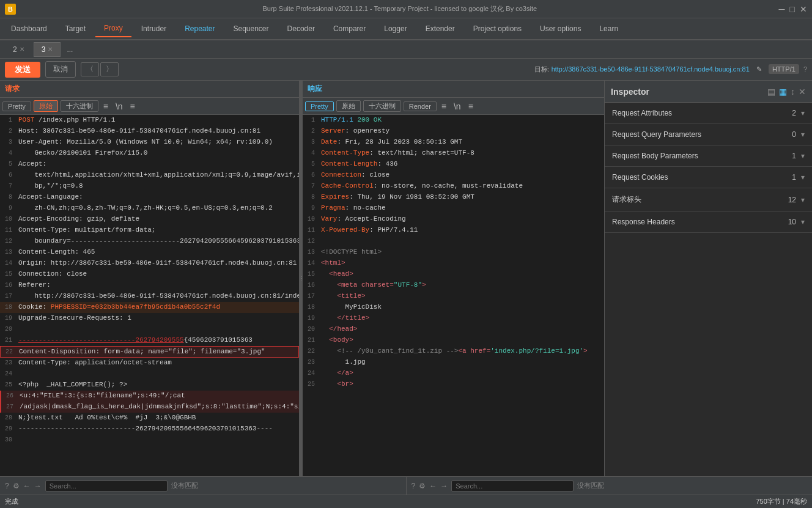  I want to click on app-logo: B, so click(10, 9).